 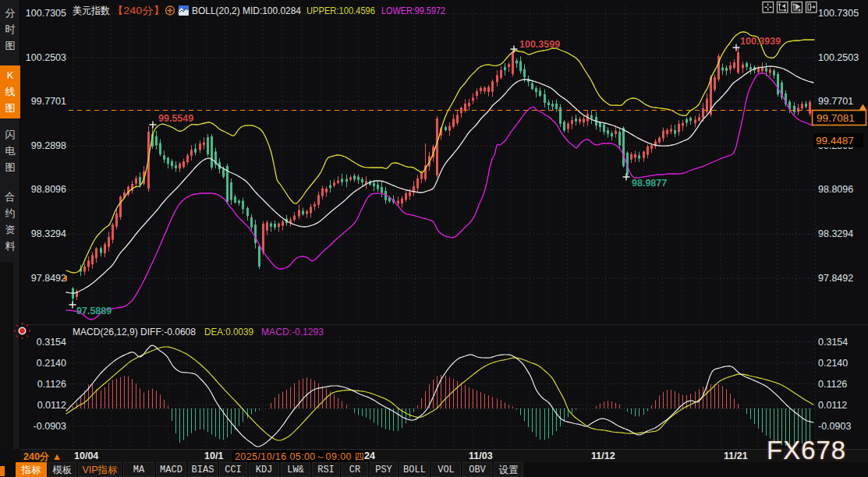 What do you see at coordinates (91, 11) in the screenshot?
I see `svg-text: 美元指数` at bounding box center [91, 11].